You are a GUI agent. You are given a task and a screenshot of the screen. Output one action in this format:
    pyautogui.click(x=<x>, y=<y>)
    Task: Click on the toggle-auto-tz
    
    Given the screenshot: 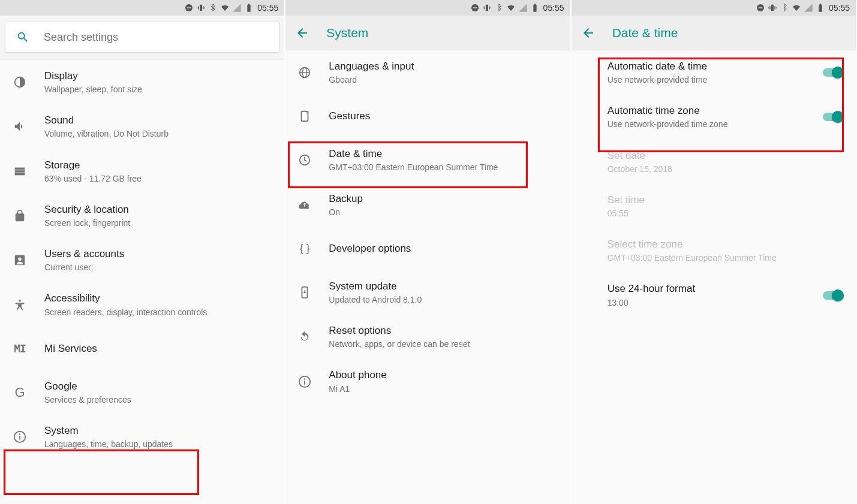 What is the action you would take?
    pyautogui.click(x=833, y=117)
    